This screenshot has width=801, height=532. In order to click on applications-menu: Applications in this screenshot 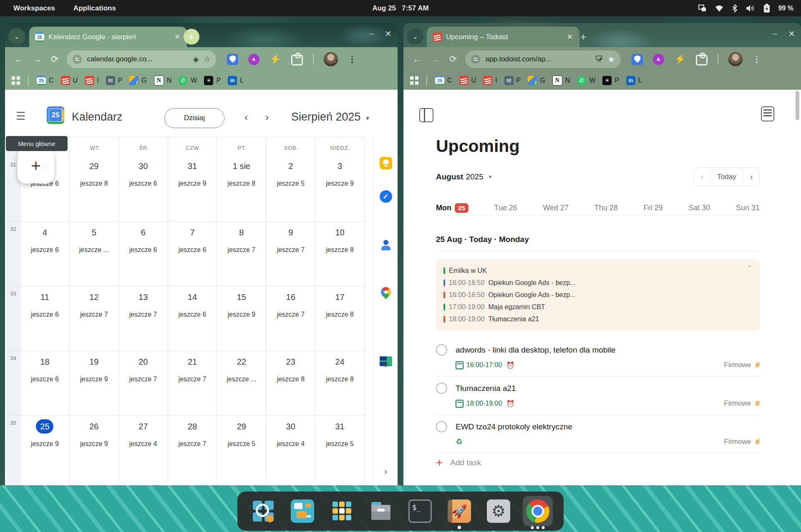, I will do `click(95, 8)`.